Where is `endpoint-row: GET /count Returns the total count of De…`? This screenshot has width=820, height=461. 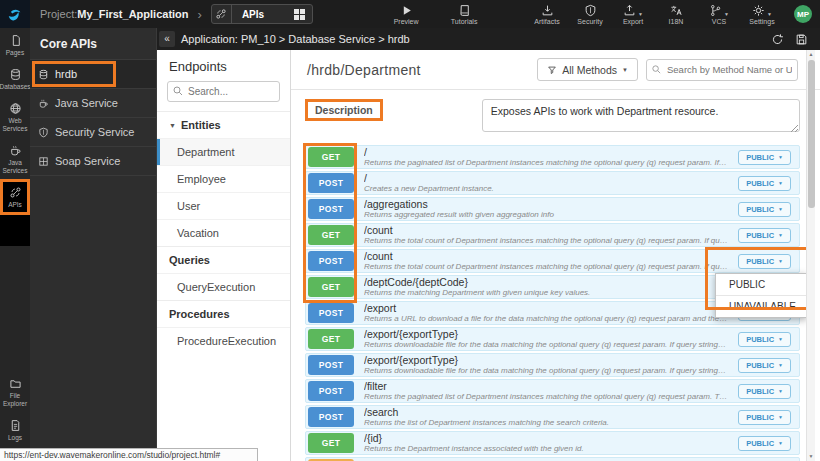
endpoint-row: GET /count Returns the total count of De… is located at coordinates (552, 235).